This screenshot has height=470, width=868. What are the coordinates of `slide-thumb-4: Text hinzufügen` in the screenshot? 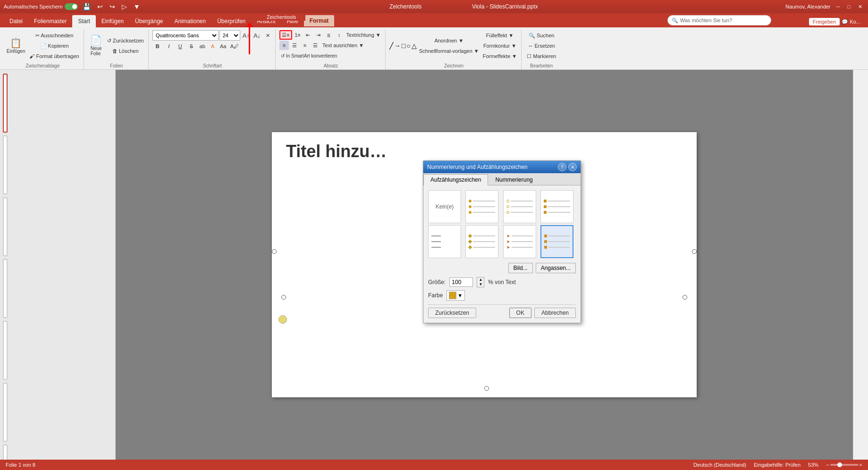 It's located at (5, 289).